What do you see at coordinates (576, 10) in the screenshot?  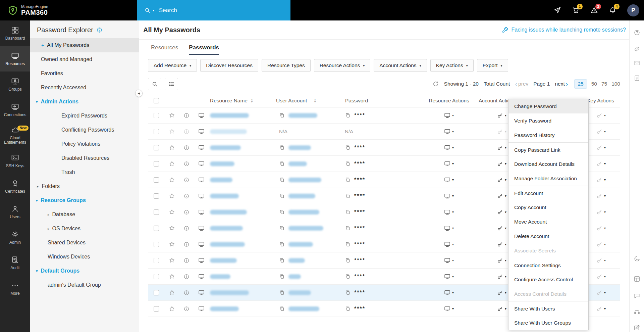 I see `cart-icon: 1` at bounding box center [576, 10].